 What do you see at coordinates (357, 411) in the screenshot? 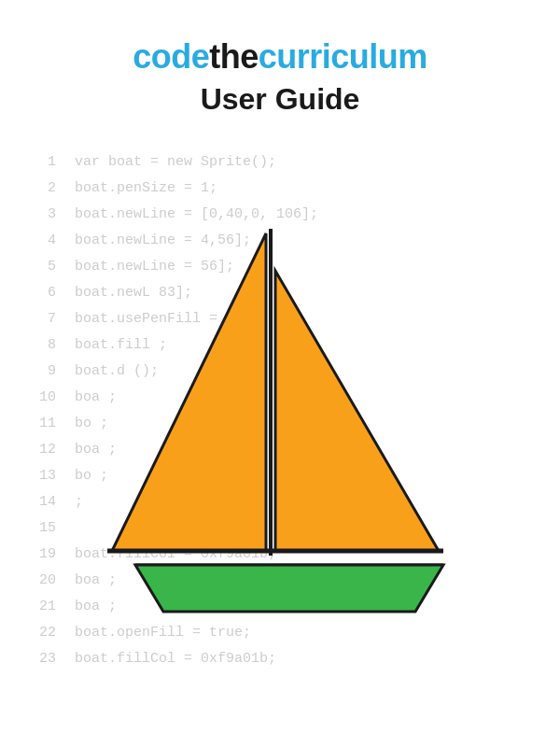
I see `jib-sail` at bounding box center [357, 411].